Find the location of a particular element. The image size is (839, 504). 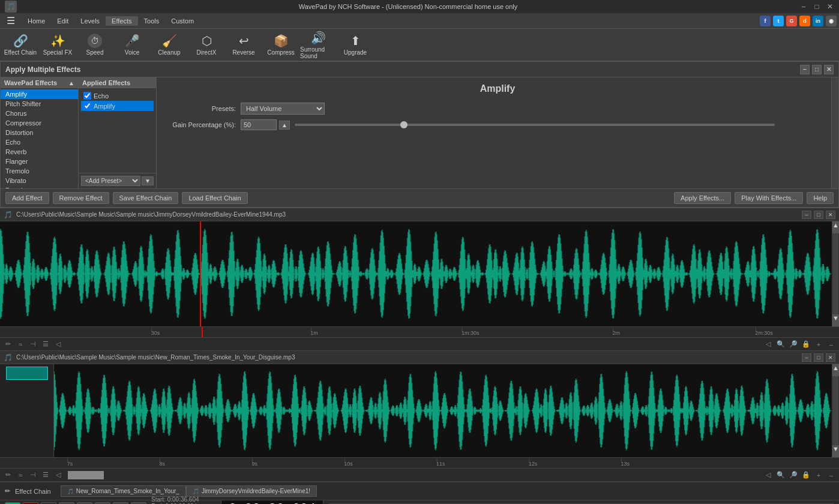

minimize-button: – is located at coordinates (804, 7).